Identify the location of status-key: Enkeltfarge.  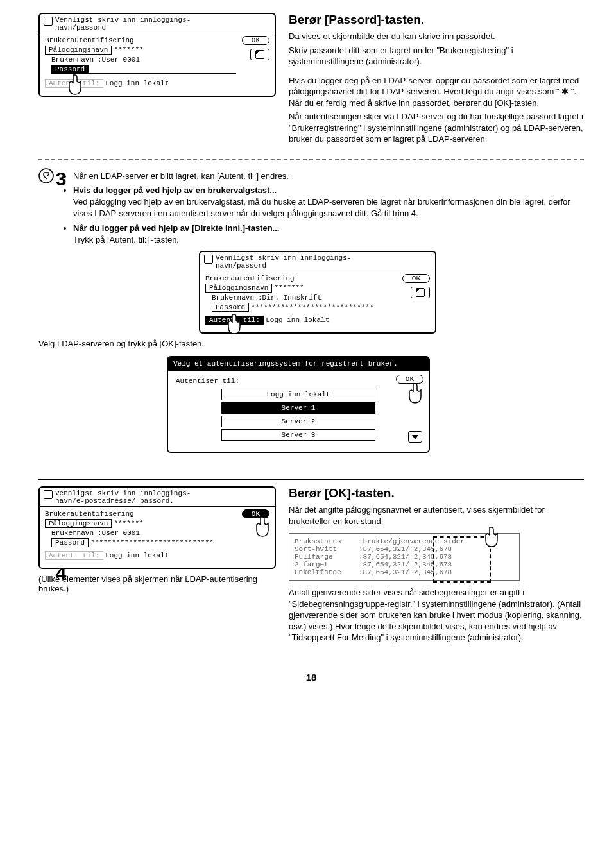
(327, 572).